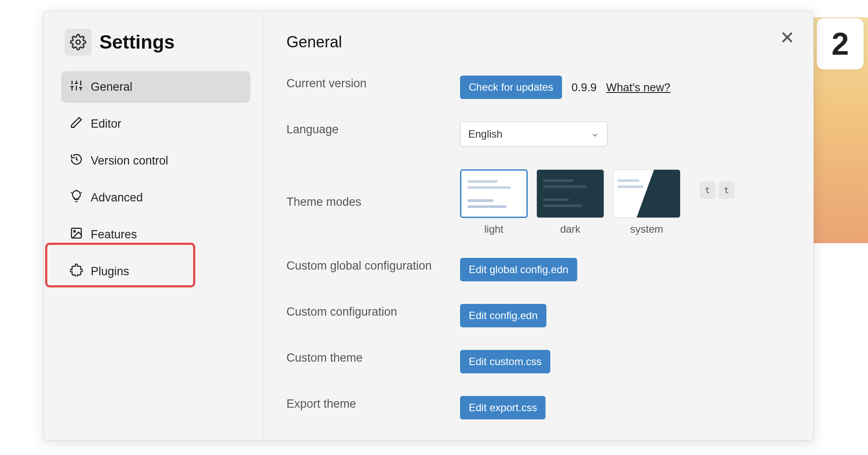 The image size is (868, 455). What do you see at coordinates (494, 194) in the screenshot?
I see `theme-thumb-light` at bounding box center [494, 194].